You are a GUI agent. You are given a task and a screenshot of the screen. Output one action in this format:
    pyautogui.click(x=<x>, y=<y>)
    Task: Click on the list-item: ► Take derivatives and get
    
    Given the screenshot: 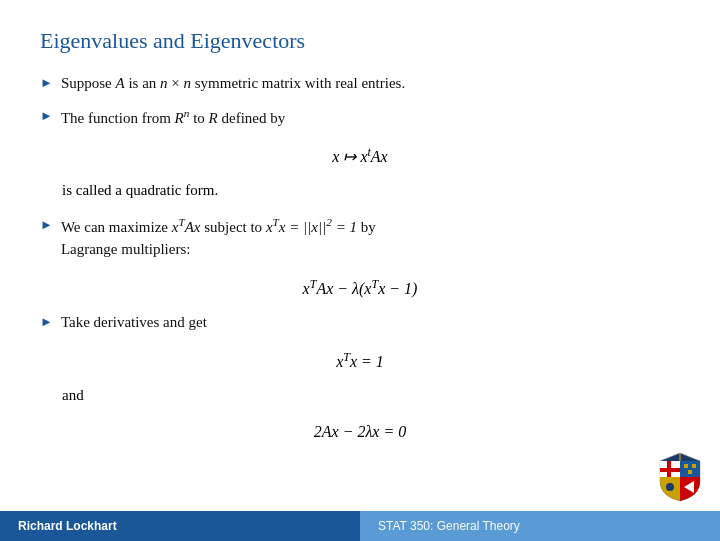 What is the action you would take?
    pyautogui.click(x=360, y=322)
    